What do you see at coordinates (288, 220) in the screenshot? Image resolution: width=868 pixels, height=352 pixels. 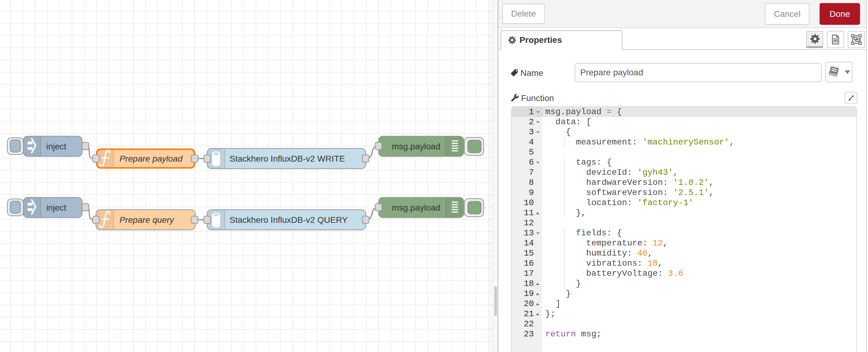 I see `svg-text: Stackhero InfluxDB-v2 QUERY` at bounding box center [288, 220].